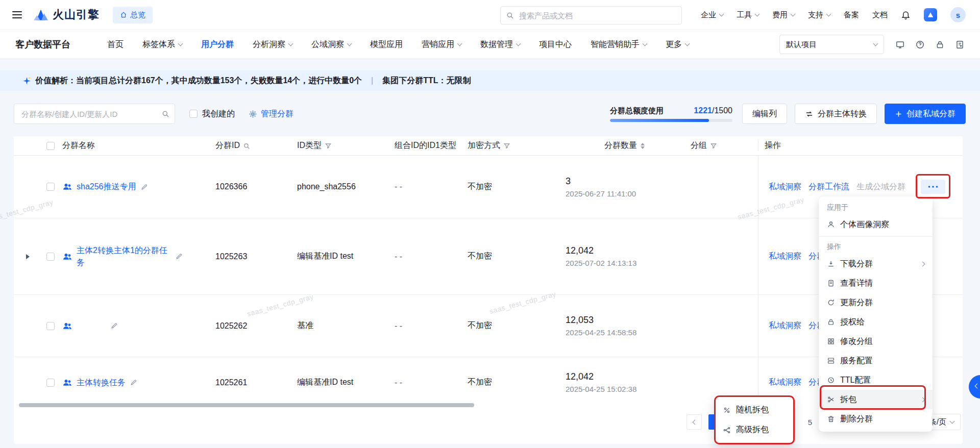 The height and width of the screenshot is (448, 980). Describe the element at coordinates (619, 45) in the screenshot. I see `nav-ai-marketing-assistant: 智能营销助手` at that location.